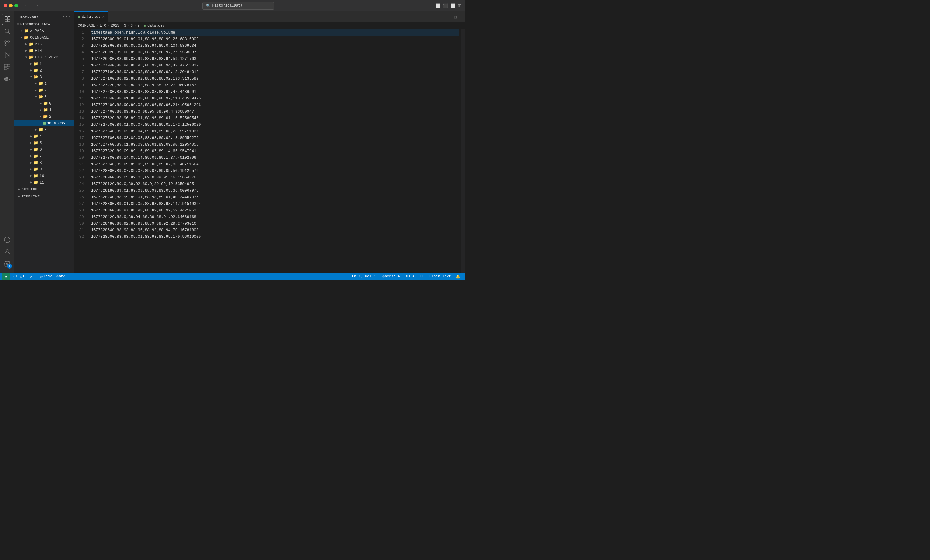  What do you see at coordinates (7, 43) in the screenshot?
I see `activity-icon-source-control` at bounding box center [7, 43].